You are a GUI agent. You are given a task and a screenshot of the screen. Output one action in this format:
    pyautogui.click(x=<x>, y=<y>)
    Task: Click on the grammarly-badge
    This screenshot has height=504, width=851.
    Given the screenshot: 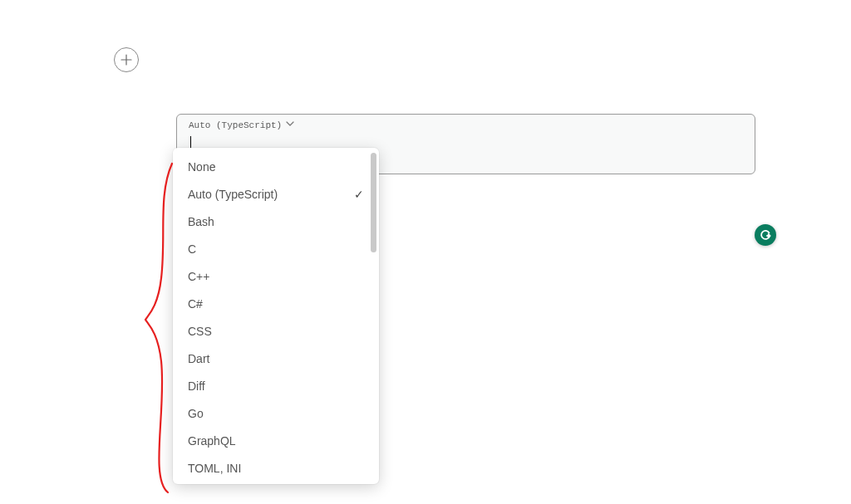 What is the action you would take?
    pyautogui.click(x=765, y=235)
    